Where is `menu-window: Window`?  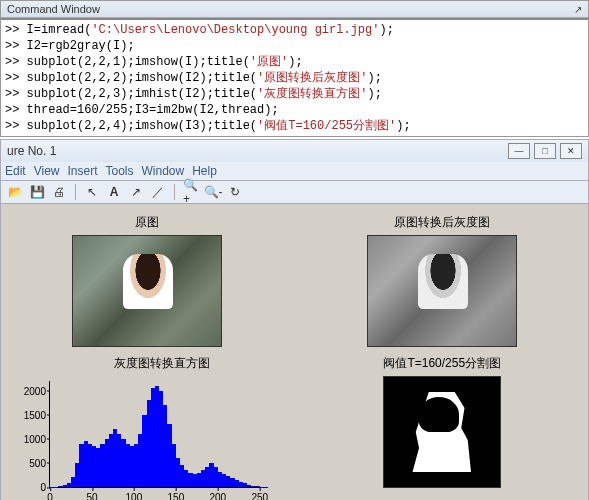
menu-window: Window is located at coordinates (164, 171).